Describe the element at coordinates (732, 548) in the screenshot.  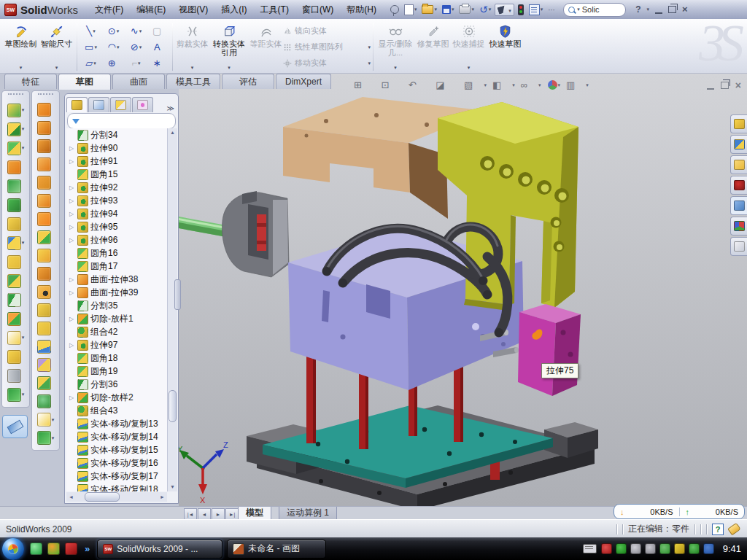
I see `taskbar-clock: 9:41` at that location.